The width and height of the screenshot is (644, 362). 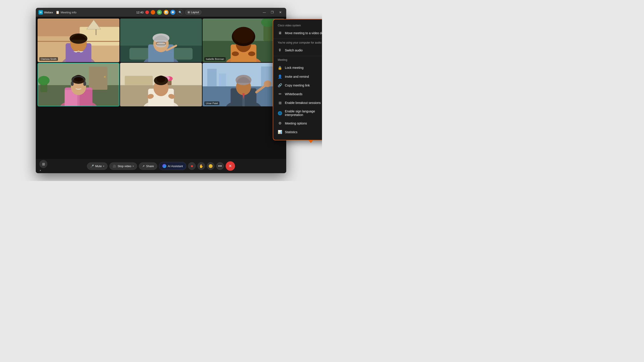 I want to click on webex-icon: W, so click(x=41, y=12).